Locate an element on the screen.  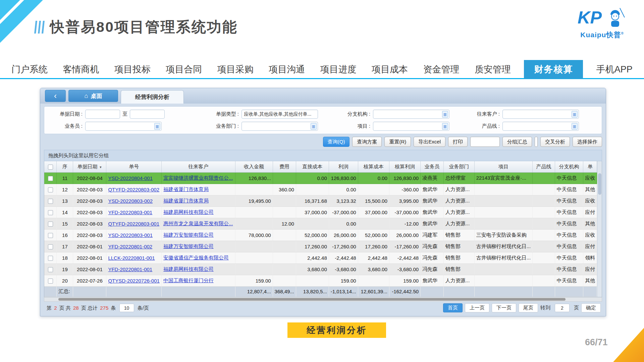
date-to-input is located at coordinates (147, 114).